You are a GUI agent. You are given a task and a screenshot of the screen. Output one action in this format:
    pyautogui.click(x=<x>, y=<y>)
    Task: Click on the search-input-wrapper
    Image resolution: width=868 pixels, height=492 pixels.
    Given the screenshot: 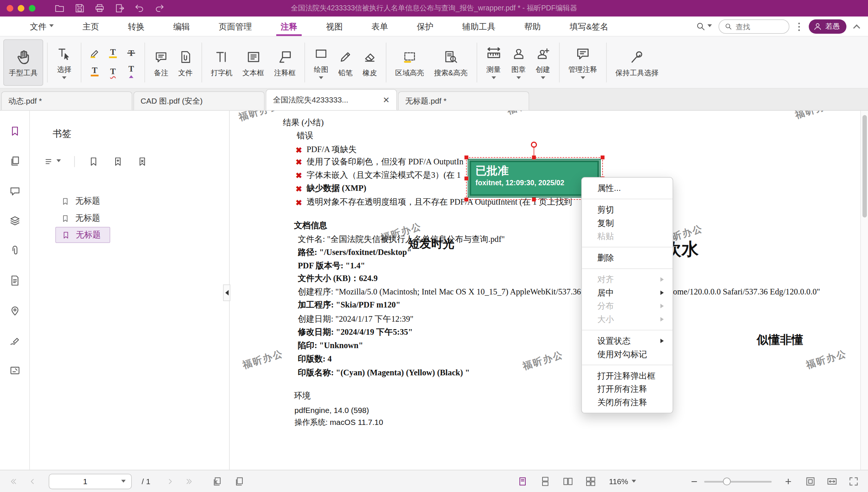 What is the action you would take?
    pyautogui.click(x=754, y=27)
    